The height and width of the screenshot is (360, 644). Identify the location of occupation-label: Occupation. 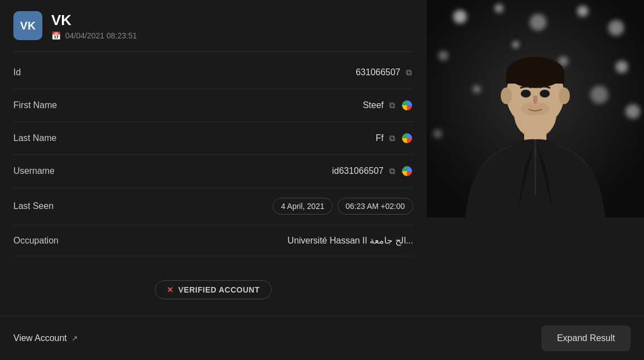
(36, 241).